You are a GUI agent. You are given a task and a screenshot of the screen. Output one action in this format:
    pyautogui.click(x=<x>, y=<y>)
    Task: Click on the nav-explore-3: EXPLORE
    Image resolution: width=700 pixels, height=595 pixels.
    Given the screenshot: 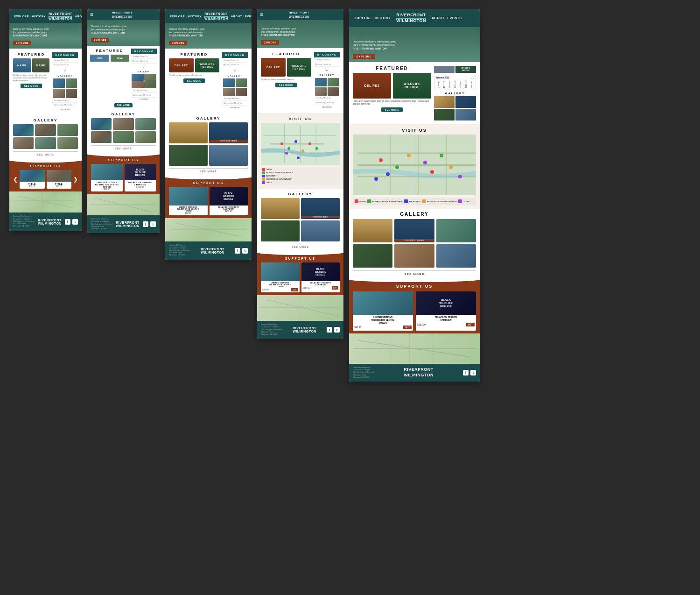 What is the action you would take?
    pyautogui.click(x=177, y=16)
    